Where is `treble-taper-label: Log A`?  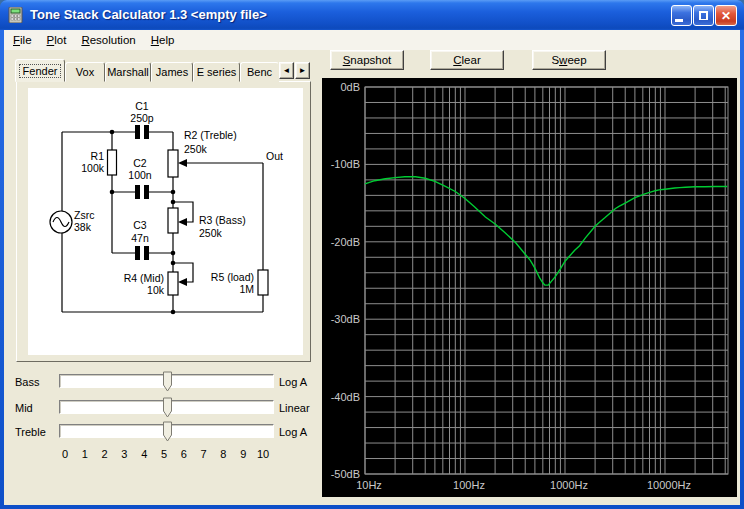
treble-taper-label: Log A is located at coordinates (293, 432).